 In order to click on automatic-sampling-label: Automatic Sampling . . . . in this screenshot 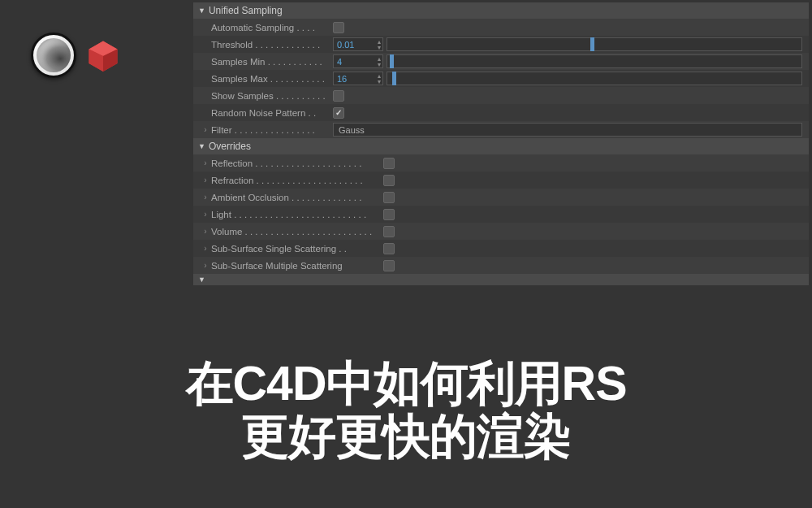, I will do `click(272, 28)`.